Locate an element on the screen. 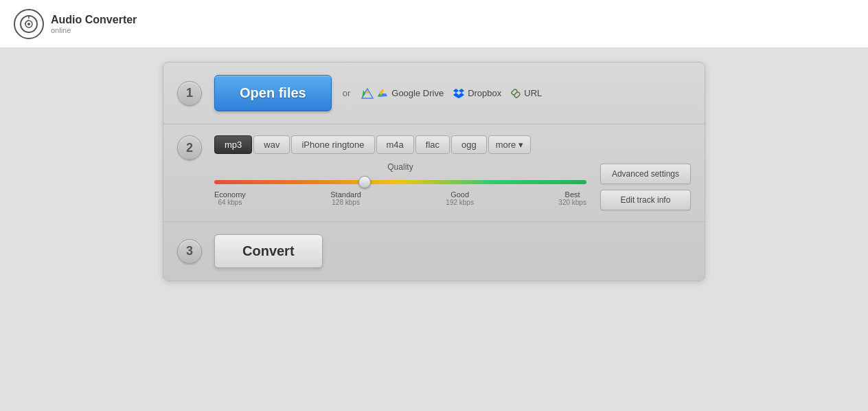 This screenshot has width=868, height=411. or-text: or is located at coordinates (347, 93).